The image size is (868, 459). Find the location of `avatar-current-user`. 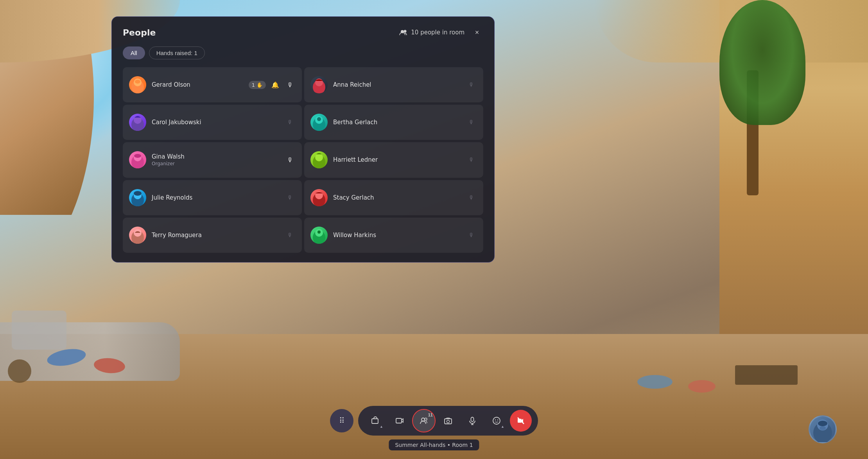

avatar-current-user is located at coordinates (823, 429).